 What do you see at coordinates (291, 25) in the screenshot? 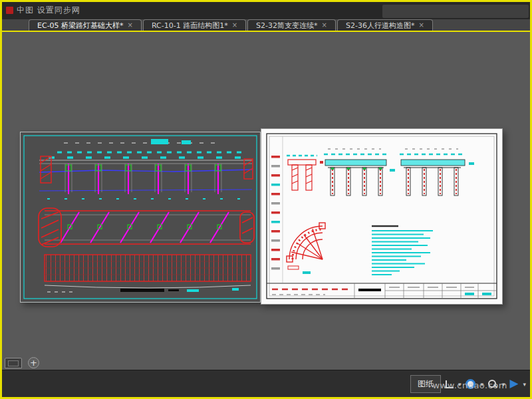
I see `file-tab: S2-32简支变连续* ×` at bounding box center [291, 25].